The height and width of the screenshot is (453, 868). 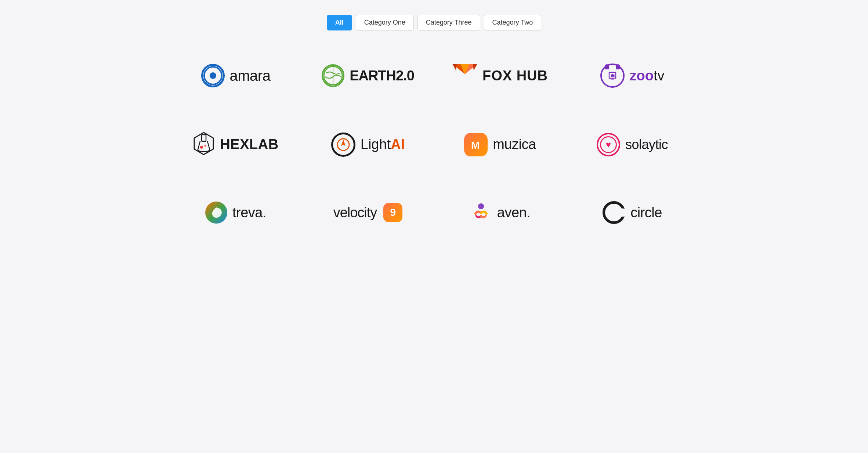 I want to click on hexlab-icon, so click(x=204, y=145).